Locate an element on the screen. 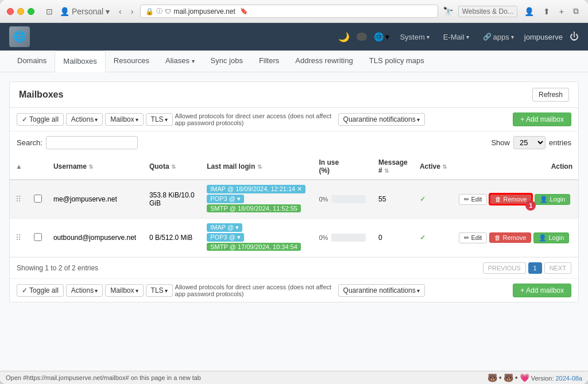  protocol-smtp-1: SMTP @ 18/09/2024, 11:52:55 is located at coordinates (257, 209).